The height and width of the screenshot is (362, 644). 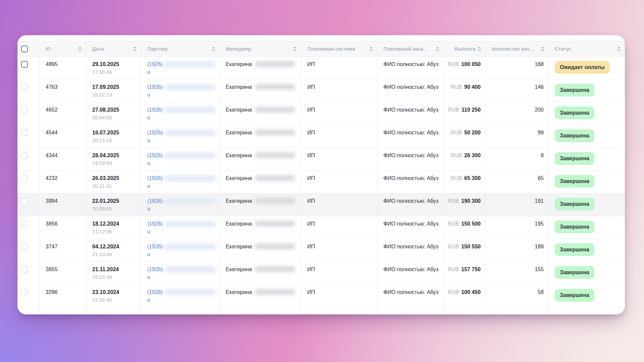 I want to click on select-all-checkbox, so click(x=24, y=49).